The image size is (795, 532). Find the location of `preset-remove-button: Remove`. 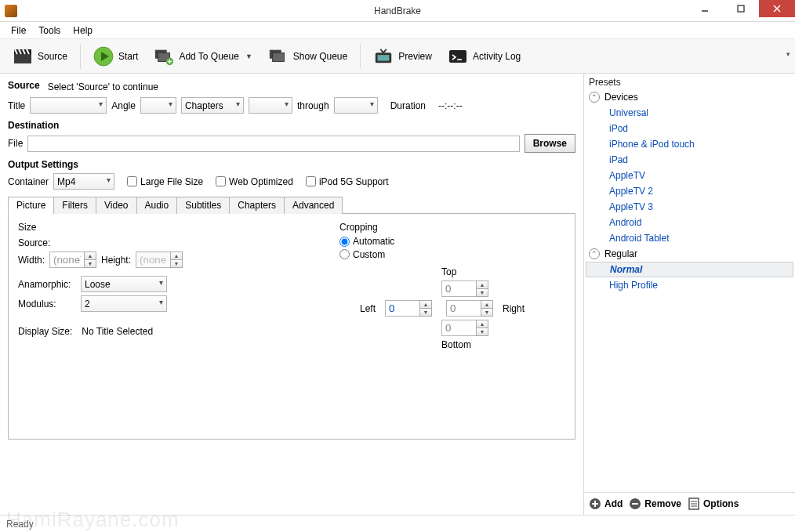

preset-remove-button: Remove is located at coordinates (655, 504).